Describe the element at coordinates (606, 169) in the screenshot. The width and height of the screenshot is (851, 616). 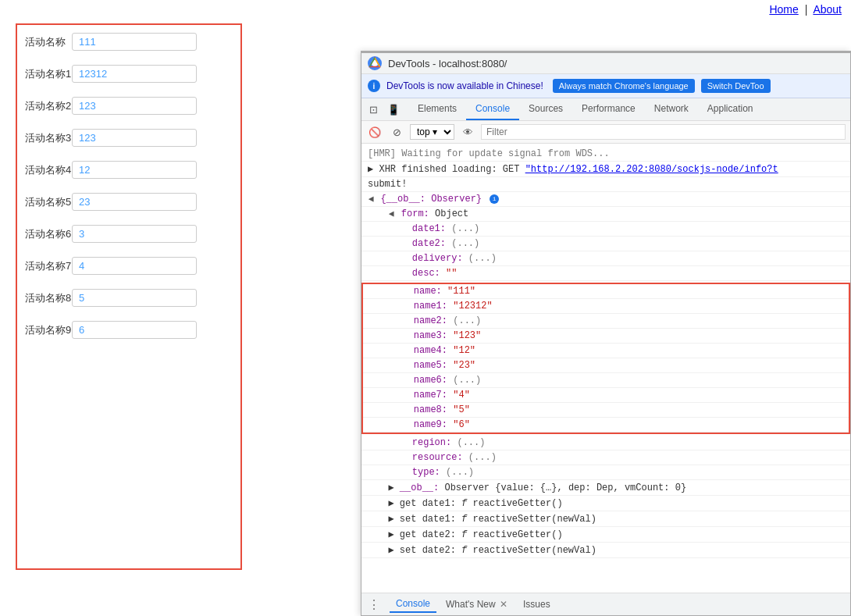
I see `console-line: ▶ XHR finished loading: GET "http://192.…` at that location.